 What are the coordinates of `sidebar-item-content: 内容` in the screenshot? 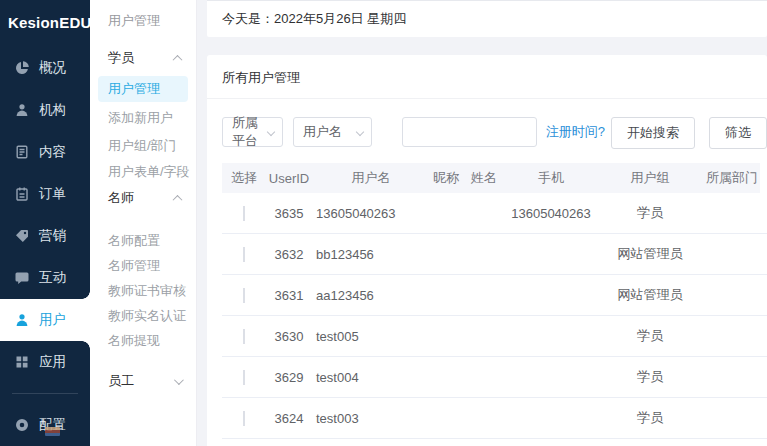 It's located at (45, 152).